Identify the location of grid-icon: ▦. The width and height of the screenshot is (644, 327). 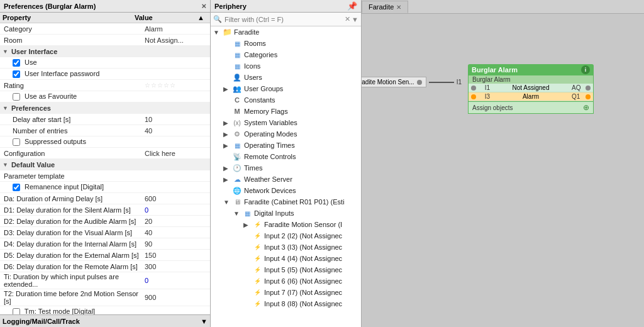
(238, 44).